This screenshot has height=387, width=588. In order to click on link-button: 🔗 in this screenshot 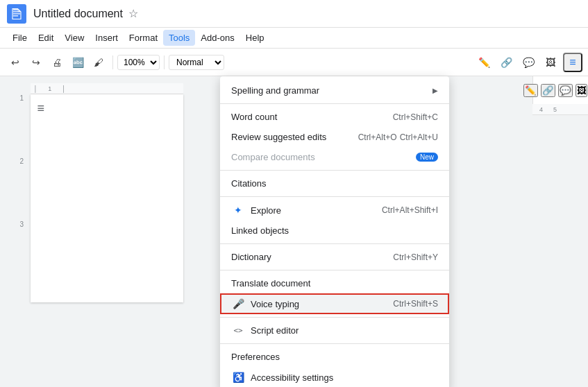, I will do `click(506, 62)`.